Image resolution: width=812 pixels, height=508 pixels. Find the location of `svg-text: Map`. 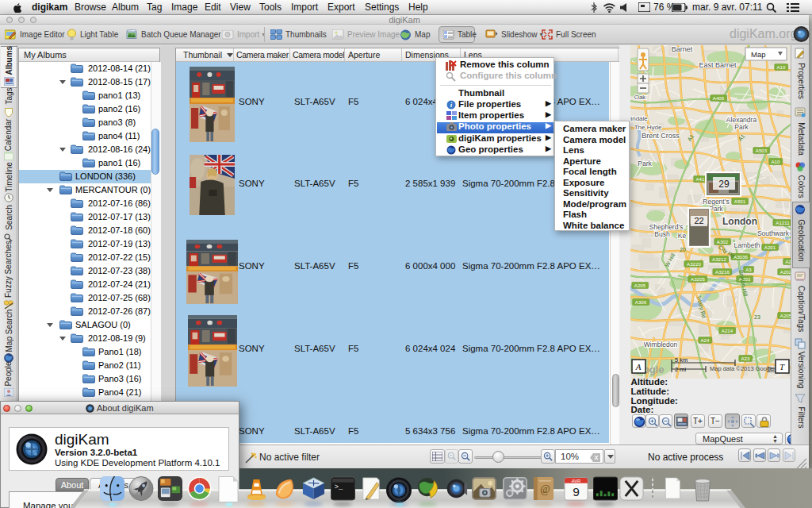

svg-text: Map is located at coordinates (758, 54).